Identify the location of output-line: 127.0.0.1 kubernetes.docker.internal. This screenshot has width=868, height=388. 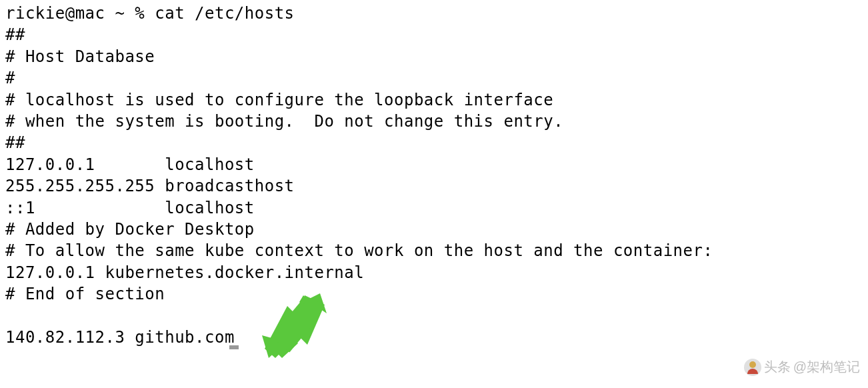
(434, 273).